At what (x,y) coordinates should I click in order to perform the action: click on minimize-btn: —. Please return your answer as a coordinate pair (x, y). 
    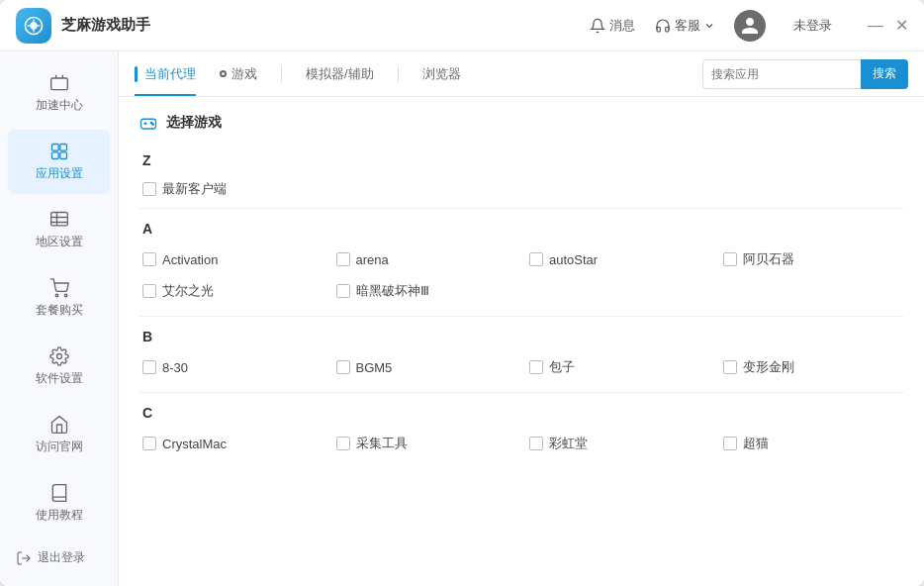
    Looking at the image, I should click on (876, 26).